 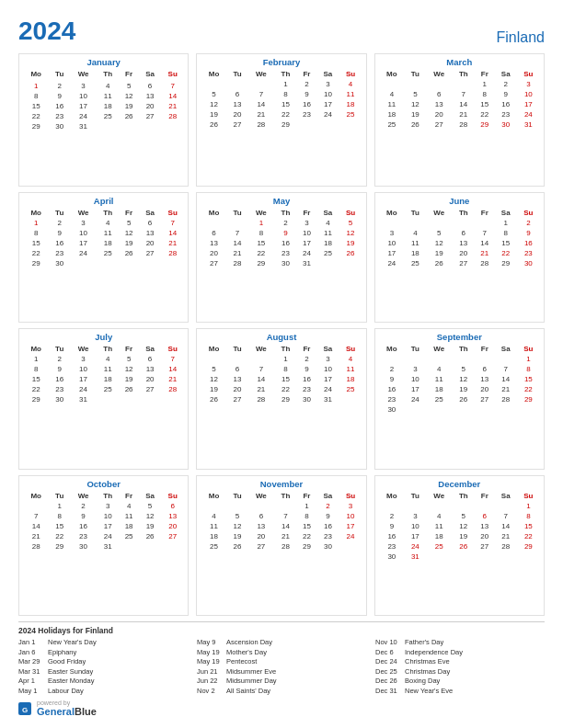 What do you see at coordinates (249, 642) in the screenshot?
I see `holiday-name: Ascension Day` at bounding box center [249, 642].